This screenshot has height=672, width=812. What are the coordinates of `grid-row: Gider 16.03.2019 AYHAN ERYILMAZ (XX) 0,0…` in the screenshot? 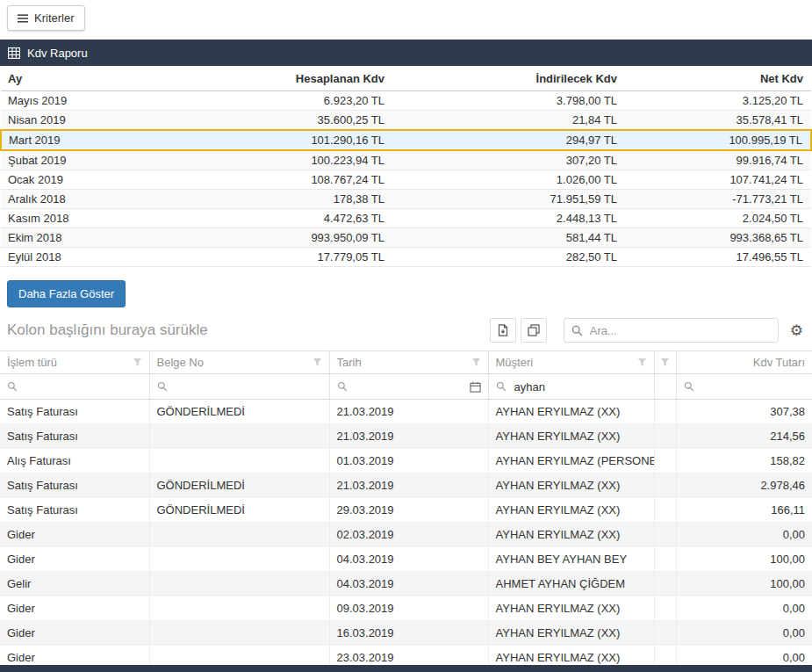 It's located at (406, 633).